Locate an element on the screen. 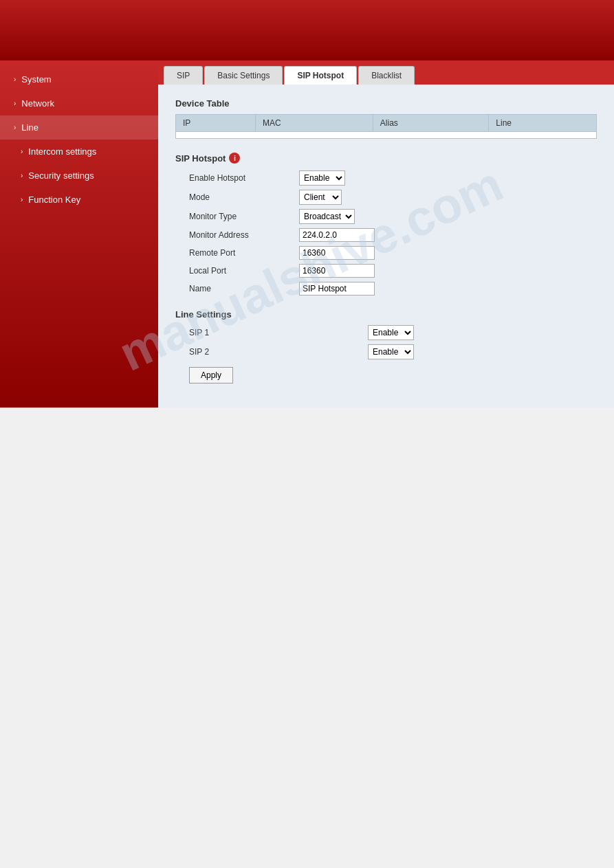 This screenshot has height=868, width=614. form-row-name: Name is located at coordinates (386, 289).